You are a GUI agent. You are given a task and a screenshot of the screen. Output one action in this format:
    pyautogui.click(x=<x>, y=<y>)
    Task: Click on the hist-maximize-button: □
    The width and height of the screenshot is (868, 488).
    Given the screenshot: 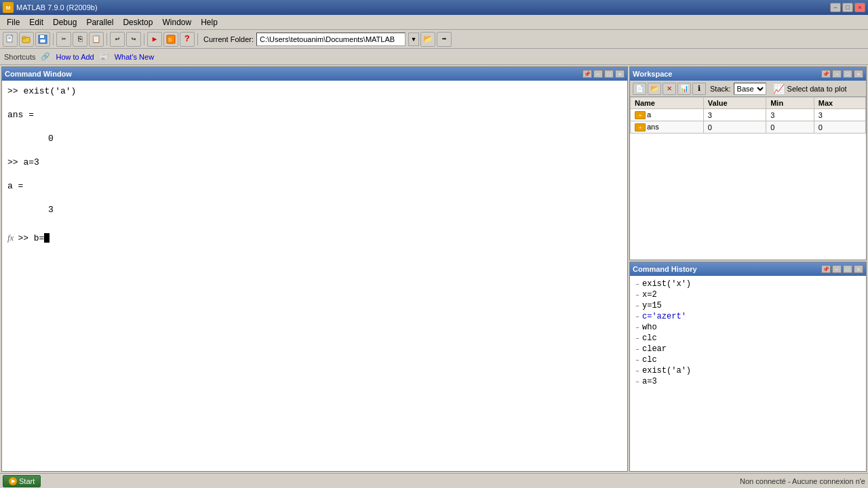 What is the action you would take?
    pyautogui.click(x=848, y=269)
    